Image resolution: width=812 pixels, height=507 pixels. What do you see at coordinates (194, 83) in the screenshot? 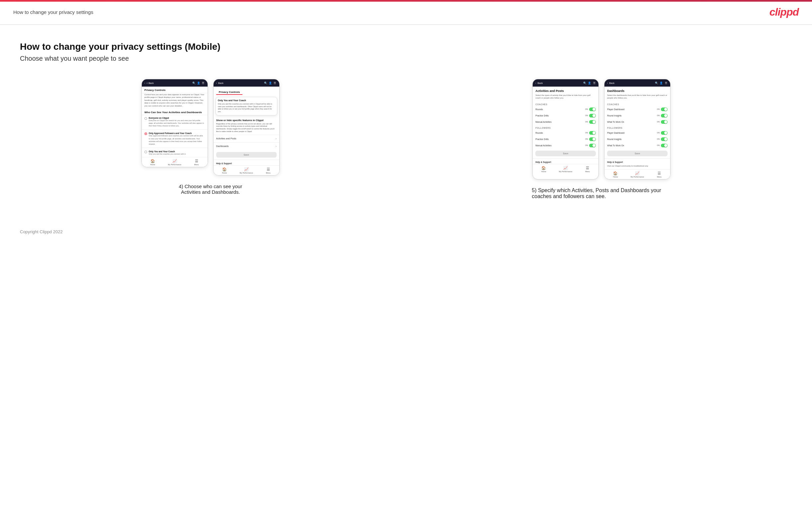
I see `search-icon: 🔍` at bounding box center [194, 83].